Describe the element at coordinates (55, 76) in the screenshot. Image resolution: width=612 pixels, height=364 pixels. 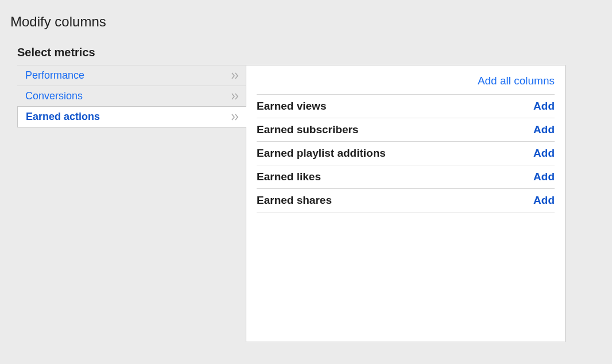
I see `sidebar-item-label: Performance` at that location.